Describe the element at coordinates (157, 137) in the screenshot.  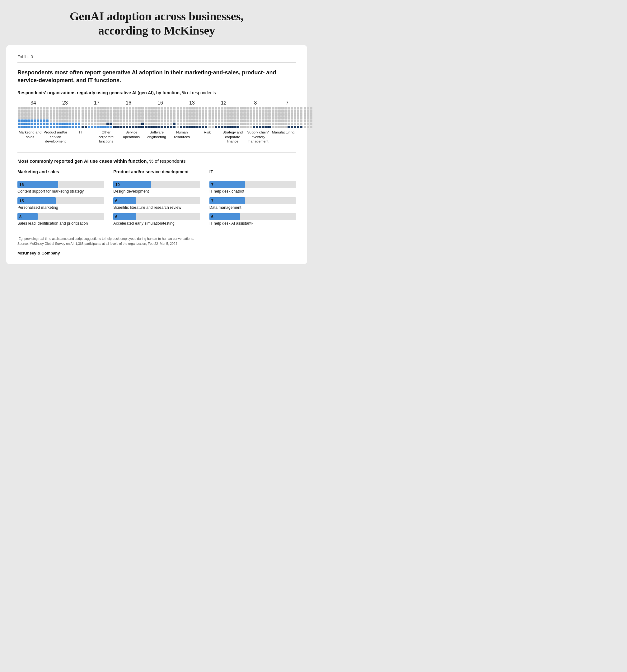
I see `dot-col-label-software_eng: Software engineering` at that location.